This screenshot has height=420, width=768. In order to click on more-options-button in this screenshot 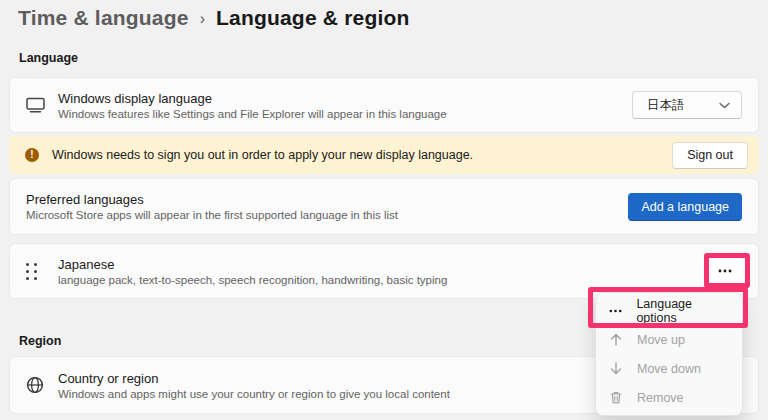, I will do `click(725, 271)`.